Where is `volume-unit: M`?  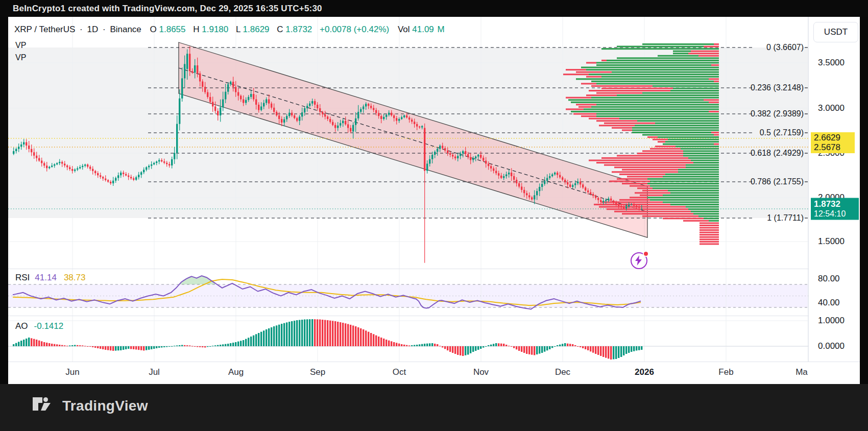
volume-unit: M is located at coordinates (441, 30).